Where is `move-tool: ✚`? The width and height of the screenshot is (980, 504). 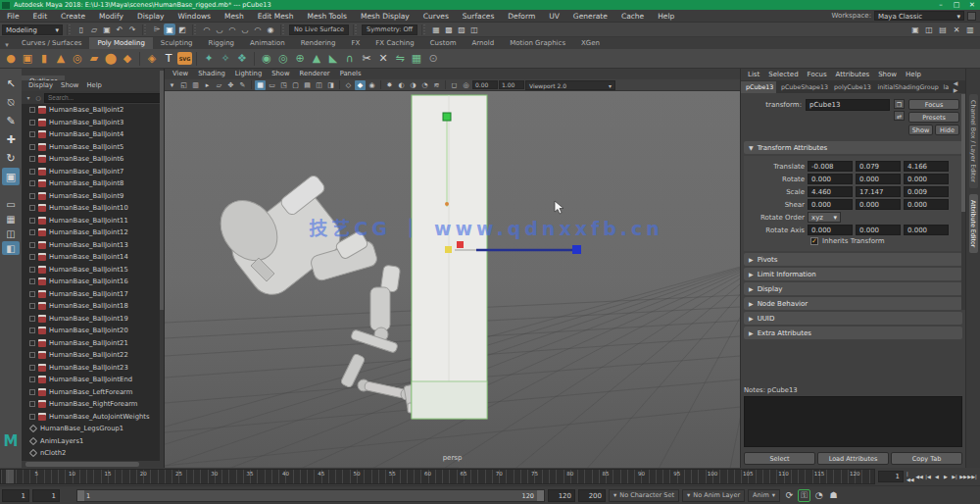 move-tool: ✚ is located at coordinates (11, 139).